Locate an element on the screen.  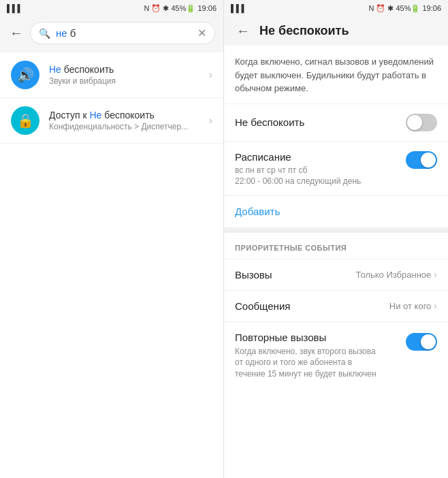
bluetooth-icon: ✱ is located at coordinates (166, 8).